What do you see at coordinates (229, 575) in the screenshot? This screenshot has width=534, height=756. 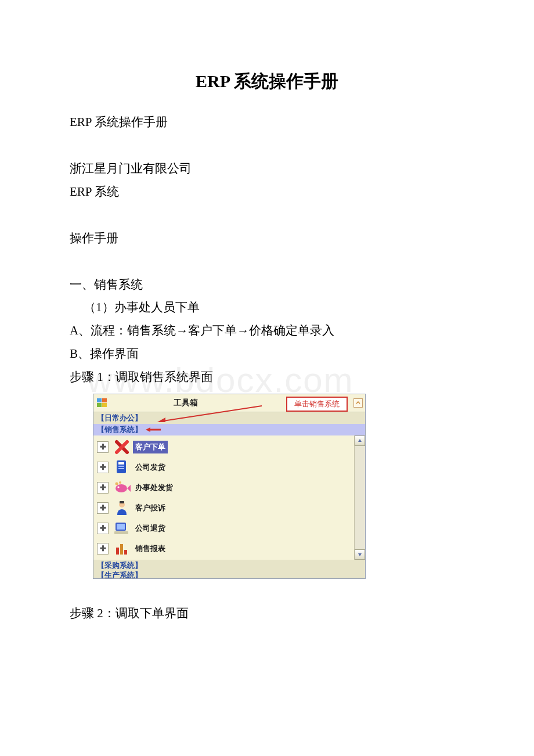 I see `section-production-system: 【生产系统】` at bounding box center [229, 575].